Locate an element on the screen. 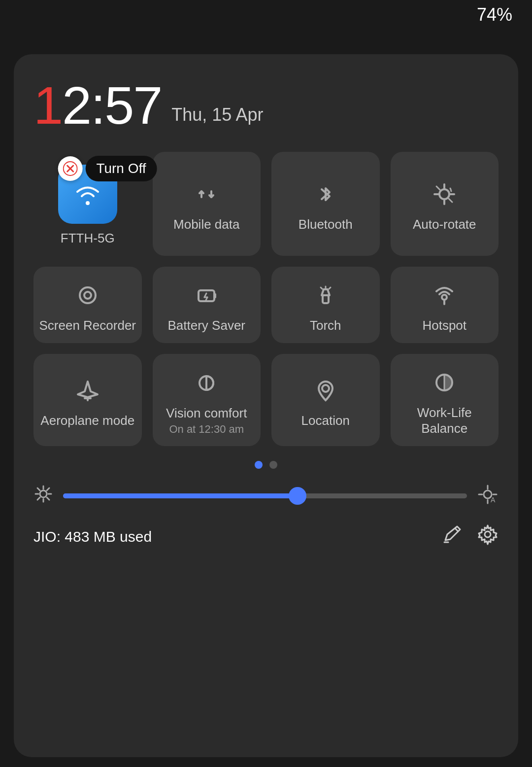 This screenshot has height=767, width=532. tile-auto-rotate: Auto-rotate is located at coordinates (445, 204).